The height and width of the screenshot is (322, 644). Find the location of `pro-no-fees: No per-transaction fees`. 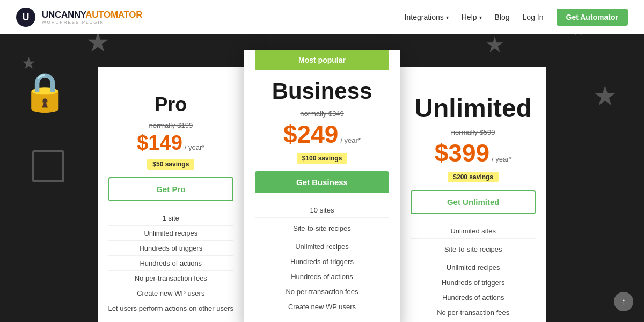

pro-no-fees: No per-transaction fees is located at coordinates (171, 279).